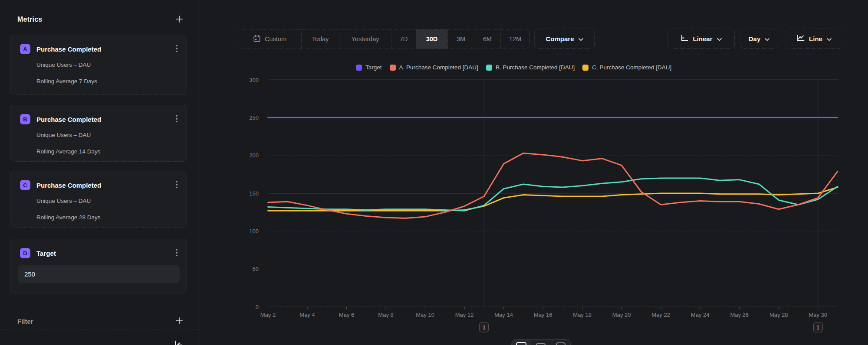 The height and width of the screenshot is (345, 868). What do you see at coordinates (553, 199) in the screenshot?
I see `series-line-c` at bounding box center [553, 199].